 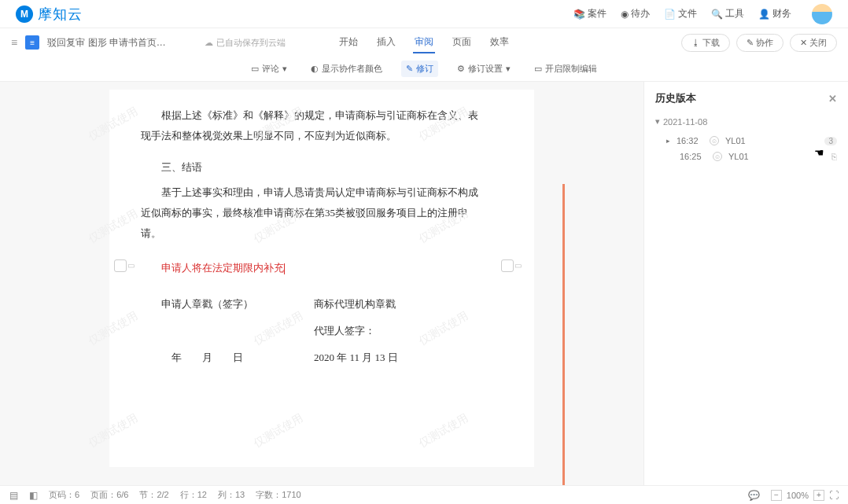 I want to click on zoom-level: 100%, so click(x=798, y=495).